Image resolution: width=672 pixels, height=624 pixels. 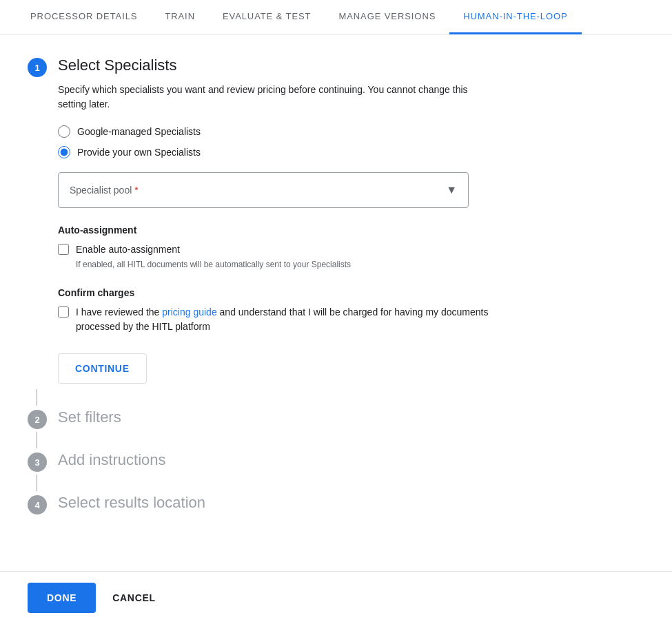 I want to click on step-4-row: 4 Select results location, so click(x=276, y=504).